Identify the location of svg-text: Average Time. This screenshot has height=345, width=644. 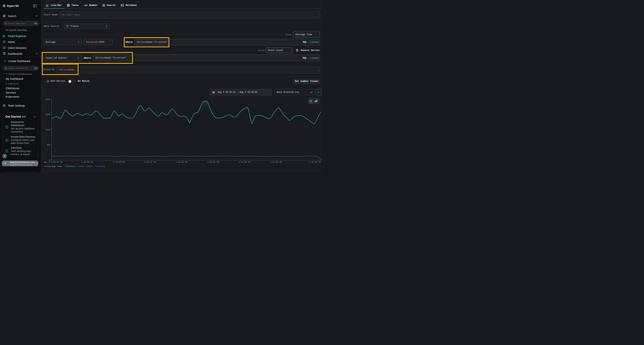
(54, 166).